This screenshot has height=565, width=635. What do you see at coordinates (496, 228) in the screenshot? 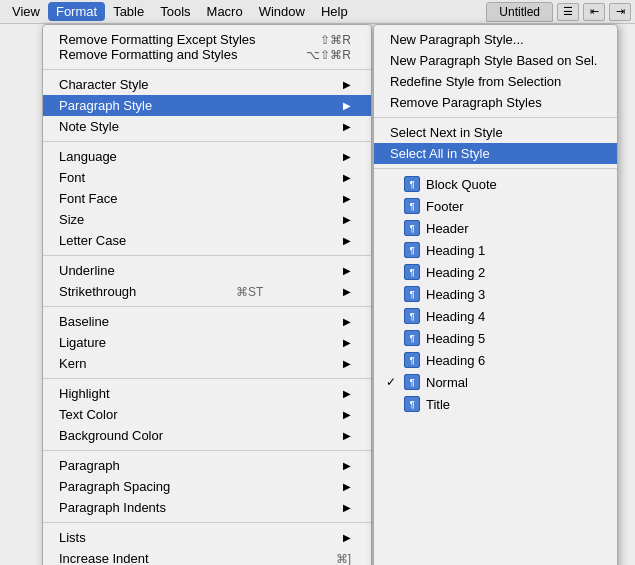
I see `header-style-item: ¶ Header` at bounding box center [496, 228].